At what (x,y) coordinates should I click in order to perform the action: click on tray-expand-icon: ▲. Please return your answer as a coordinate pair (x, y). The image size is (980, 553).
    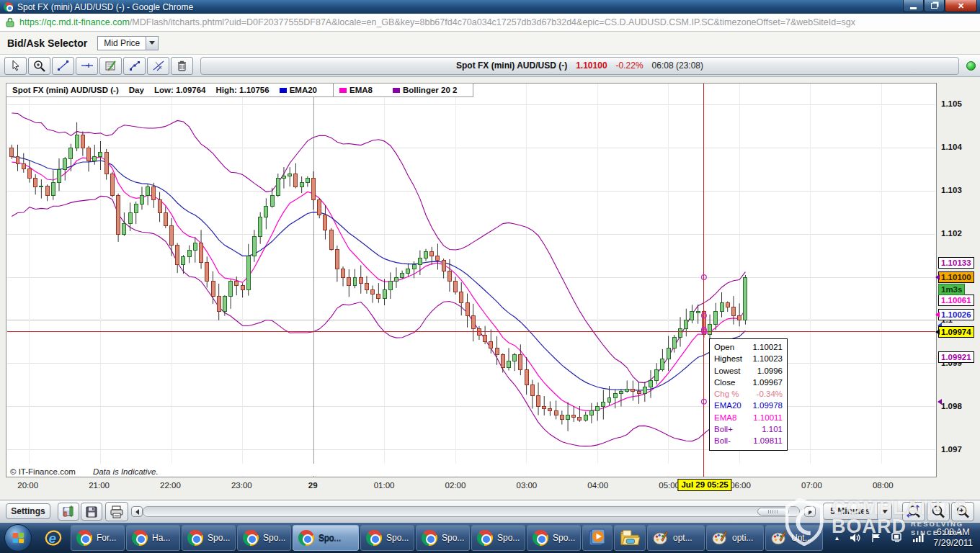
    Looking at the image, I should click on (837, 539).